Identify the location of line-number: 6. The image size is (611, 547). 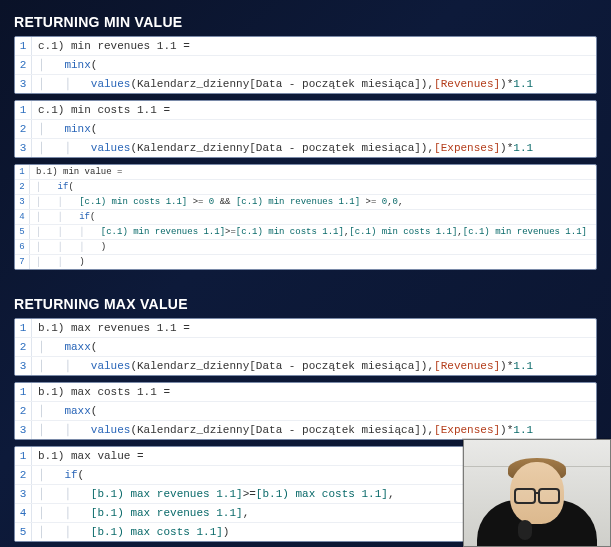
(22, 247).